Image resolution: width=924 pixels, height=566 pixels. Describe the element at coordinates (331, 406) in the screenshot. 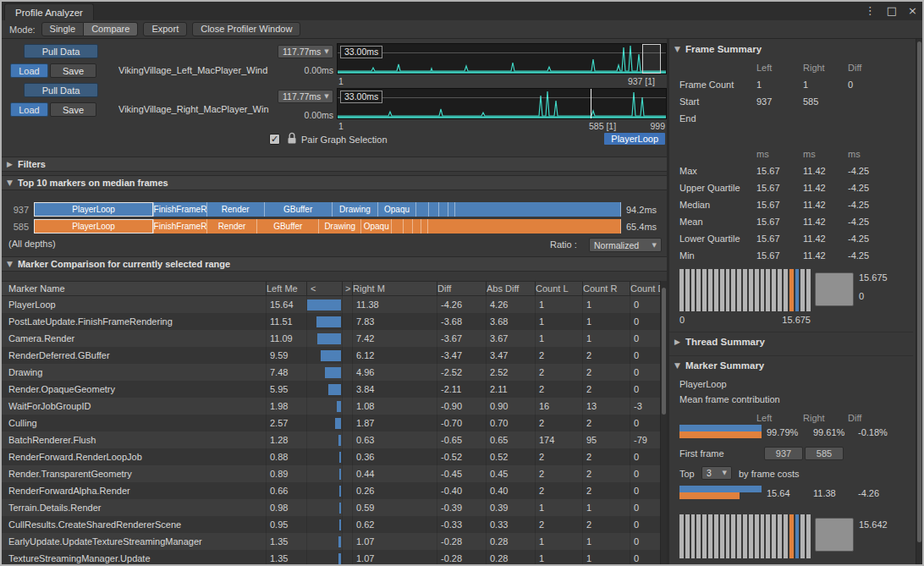

I see `table-row: WaitForJobGroupID1.981.08-0.900.901613-3` at that location.